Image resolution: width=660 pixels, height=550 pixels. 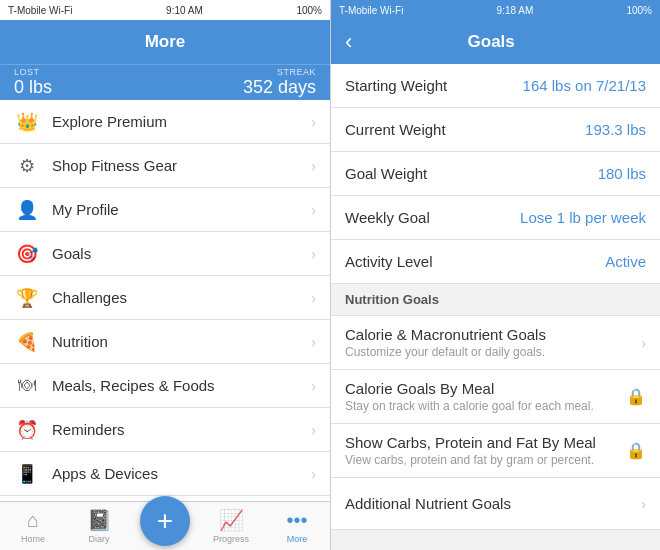 I want to click on streak-label: STREAK, so click(x=280, y=72).